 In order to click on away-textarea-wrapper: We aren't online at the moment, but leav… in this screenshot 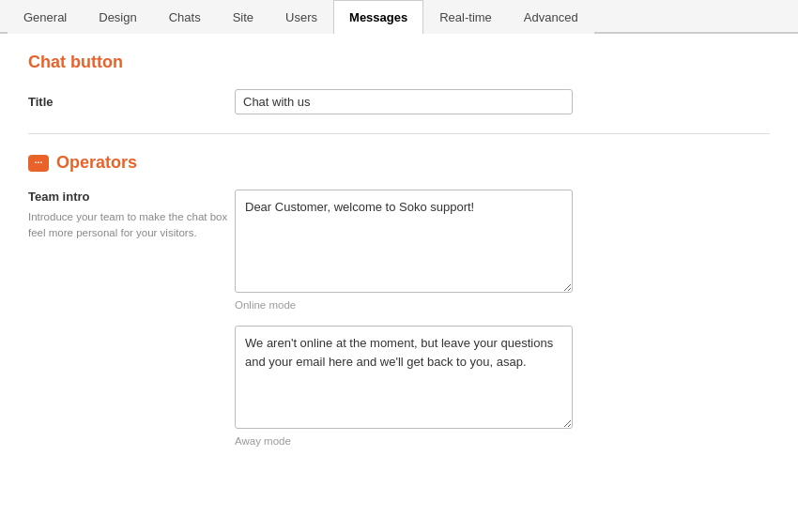, I will do `click(502, 379)`.